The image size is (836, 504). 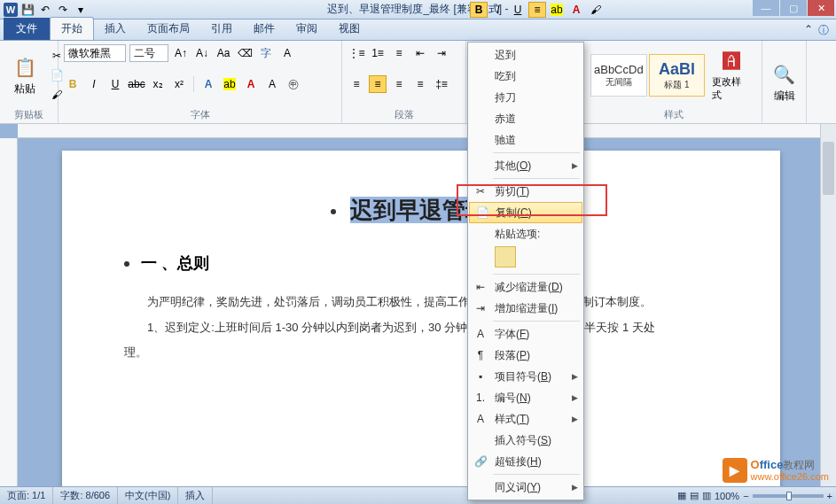 What do you see at coordinates (526, 97) in the screenshot?
I see `menu-item-持刀: 持刀` at bounding box center [526, 97].